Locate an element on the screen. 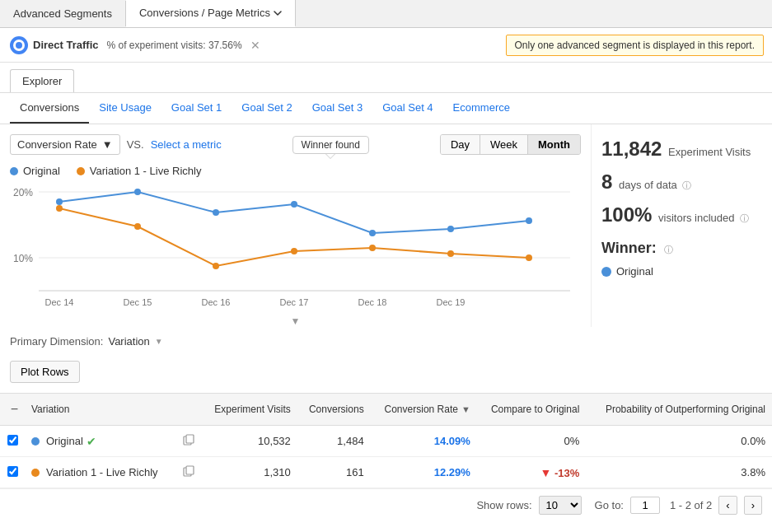 This screenshot has width=772, height=532. var1-name-text: Variation 1 - Live Richly is located at coordinates (102, 473).